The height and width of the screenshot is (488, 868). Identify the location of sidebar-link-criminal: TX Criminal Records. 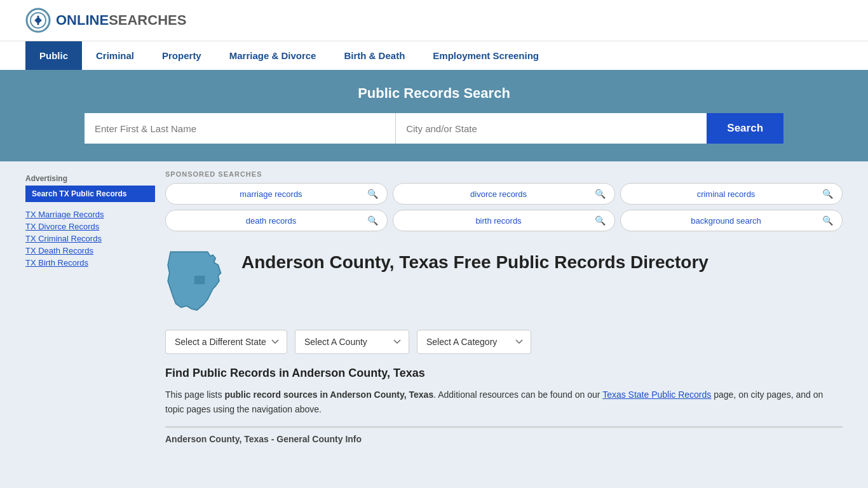
(90, 239).